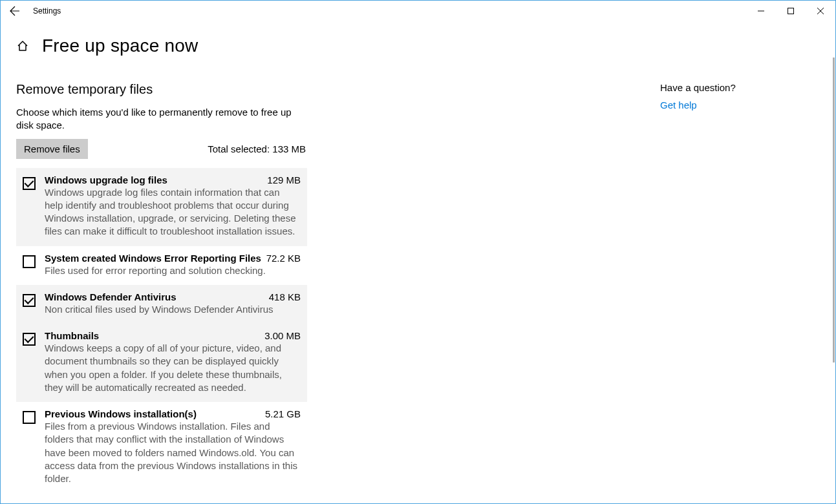  What do you see at coordinates (791, 11) in the screenshot?
I see `maximize-button` at bounding box center [791, 11].